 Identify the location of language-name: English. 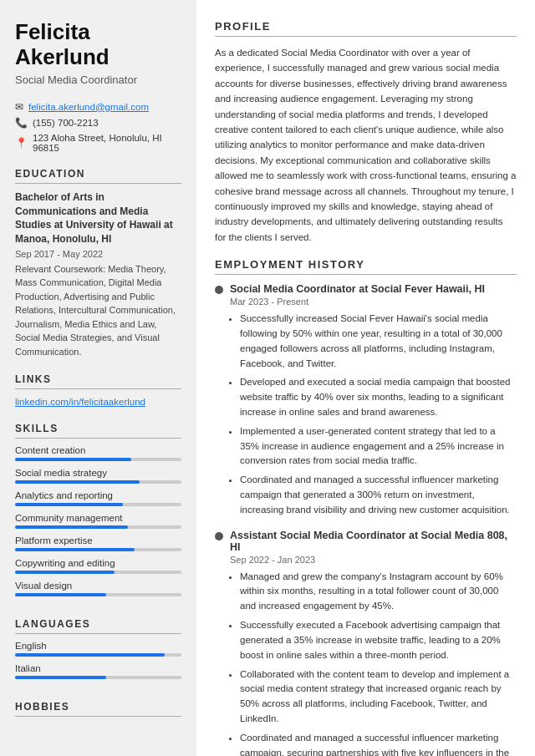
(99, 646).